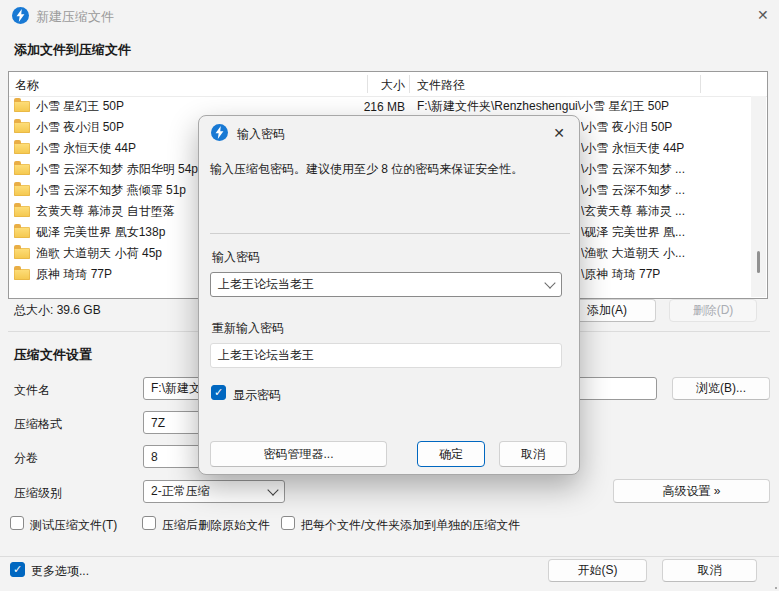  What do you see at coordinates (117, 170) in the screenshot?
I see `file-name: 小雪 云深不知梦 赤阳华明 54p` at bounding box center [117, 170].